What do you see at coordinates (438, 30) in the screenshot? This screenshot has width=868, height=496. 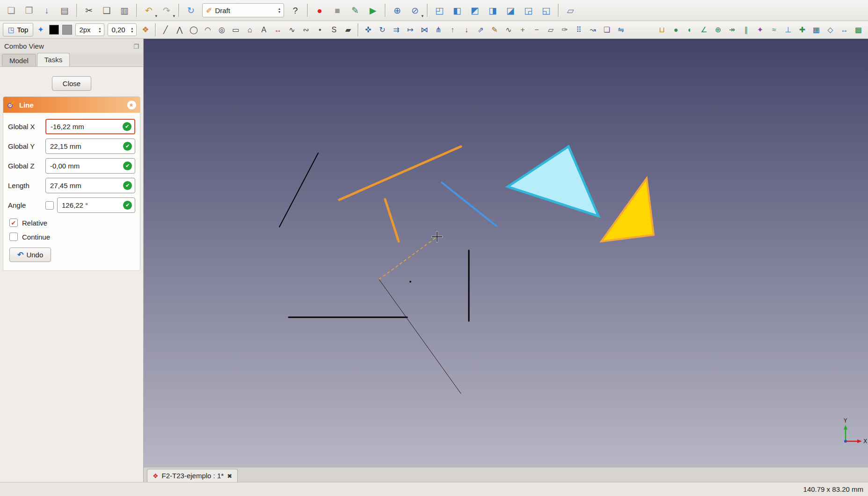 I see `draft-split-button: ⋔` at bounding box center [438, 30].